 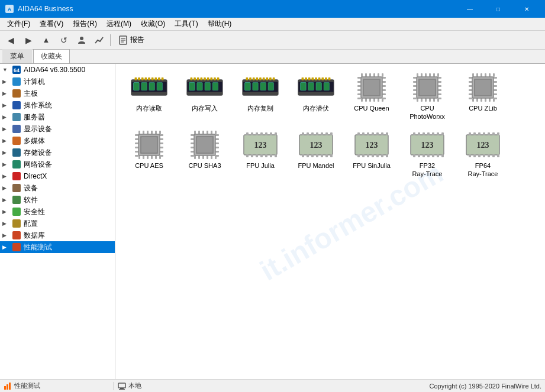 What do you see at coordinates (57, 200) in the screenshot?
I see `sidebar-item-软件: ▶软件` at bounding box center [57, 200].